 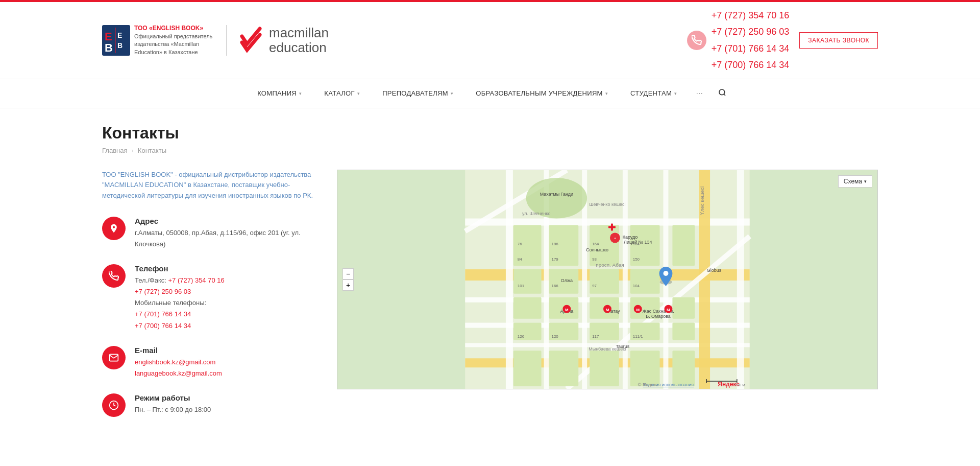 What do you see at coordinates (740, 385) in the screenshot?
I see `svg-text: 100 м` at bounding box center [740, 385].